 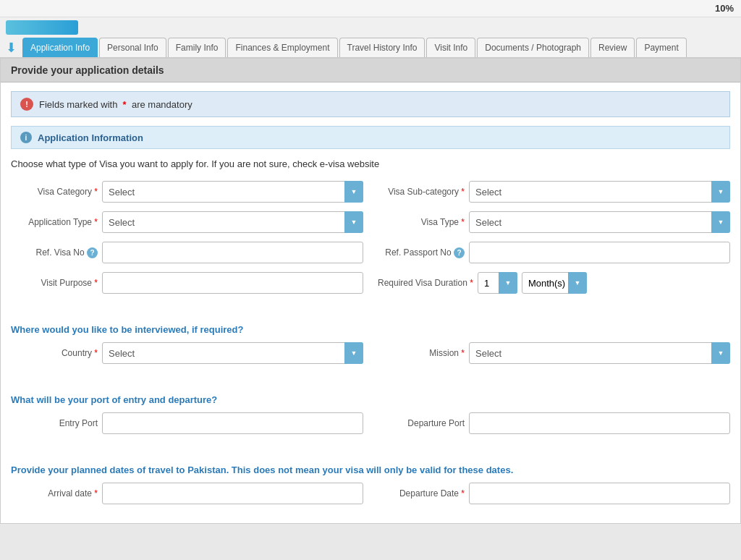 What do you see at coordinates (116, 104) in the screenshot?
I see `mandatory-text: Fields marked with * are mandatory` at bounding box center [116, 104].